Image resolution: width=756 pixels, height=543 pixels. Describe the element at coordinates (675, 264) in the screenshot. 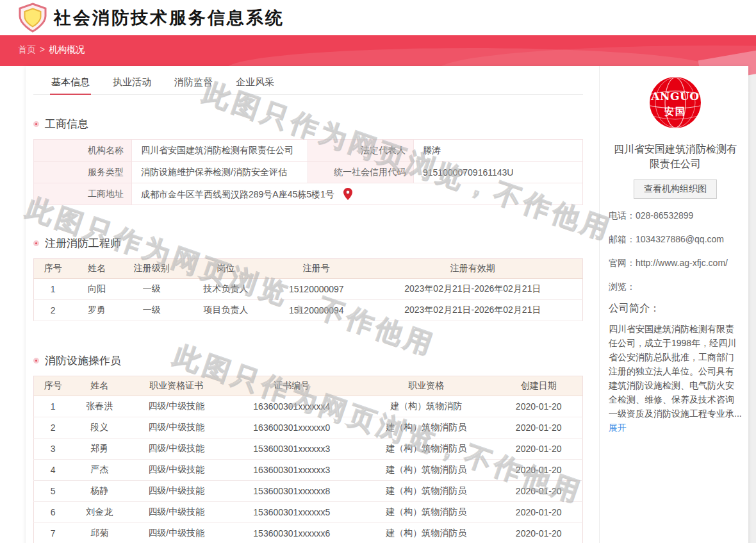

I see `contact-website: 官网： http://www.ag-xfjc.com/` at that location.